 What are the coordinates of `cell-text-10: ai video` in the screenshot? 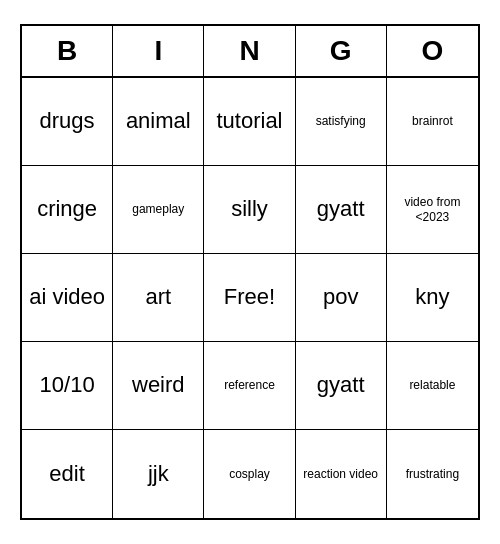 It's located at (67, 297).